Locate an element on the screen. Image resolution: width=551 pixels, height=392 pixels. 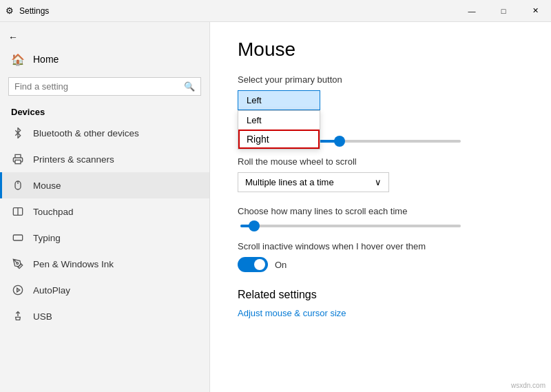
toggle-text: On is located at coordinates (281, 265).